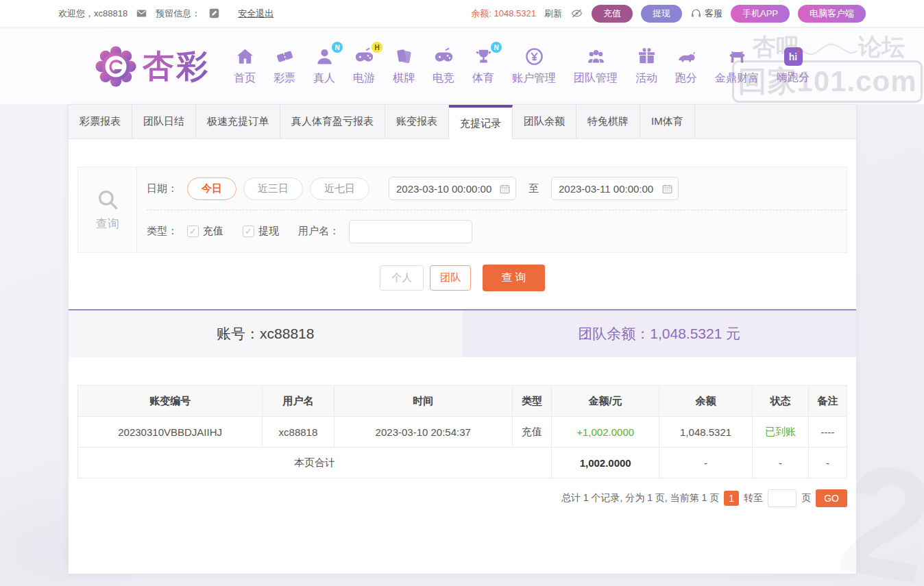 The width and height of the screenshot is (924, 586). Describe the element at coordinates (463, 432) in the screenshot. I see `table-row: 20230310VBBDJAIIHJ xc88818 2023-03-10 20…` at that location.